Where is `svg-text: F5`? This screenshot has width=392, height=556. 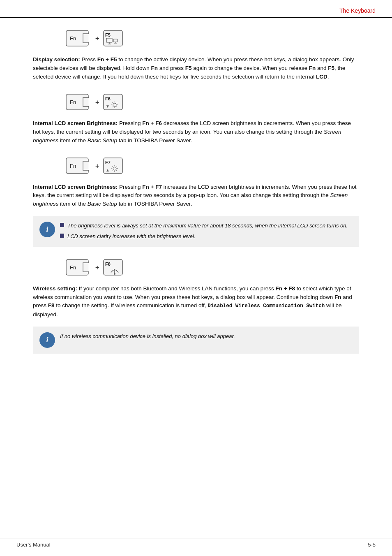 svg-text: F5 is located at coordinates (108, 35).